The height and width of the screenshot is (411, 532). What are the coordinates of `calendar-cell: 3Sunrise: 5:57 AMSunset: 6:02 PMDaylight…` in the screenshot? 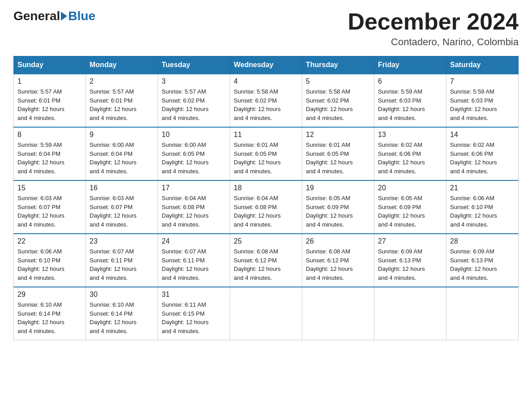 It's located at (194, 100).